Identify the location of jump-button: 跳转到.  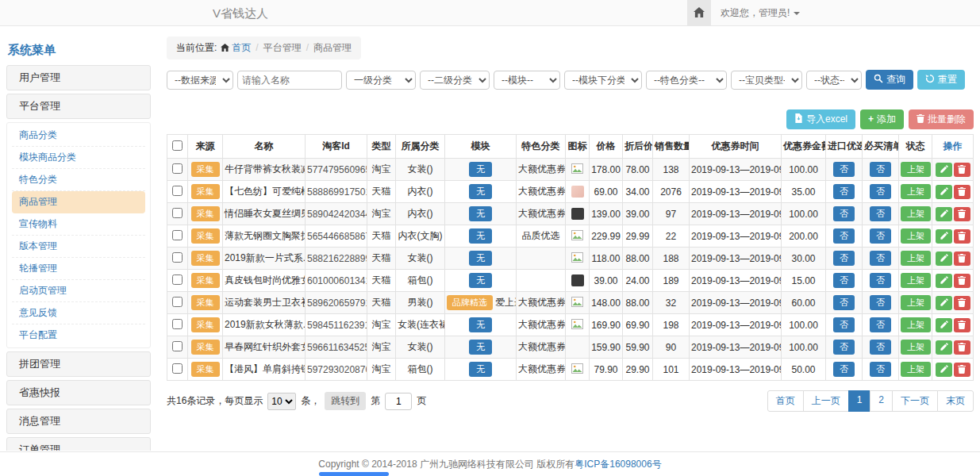
(345, 401).